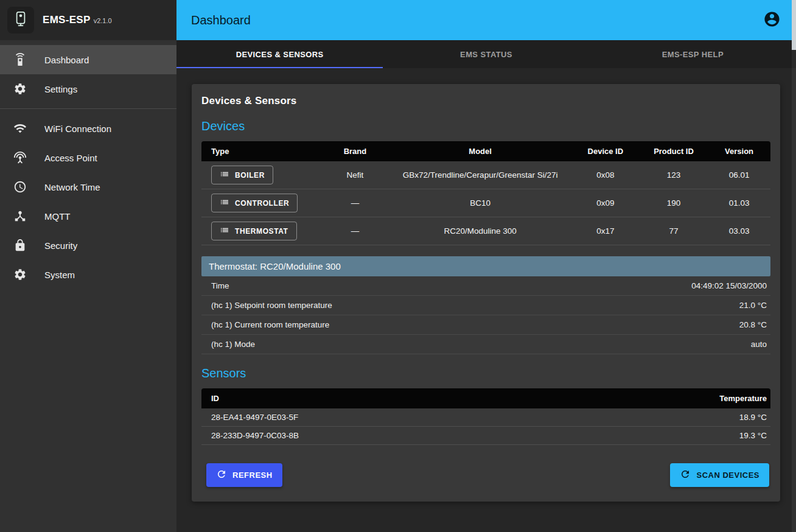  Describe the element at coordinates (88, 89) in the screenshot. I see `sidebar-item-settings: Settings` at that location.